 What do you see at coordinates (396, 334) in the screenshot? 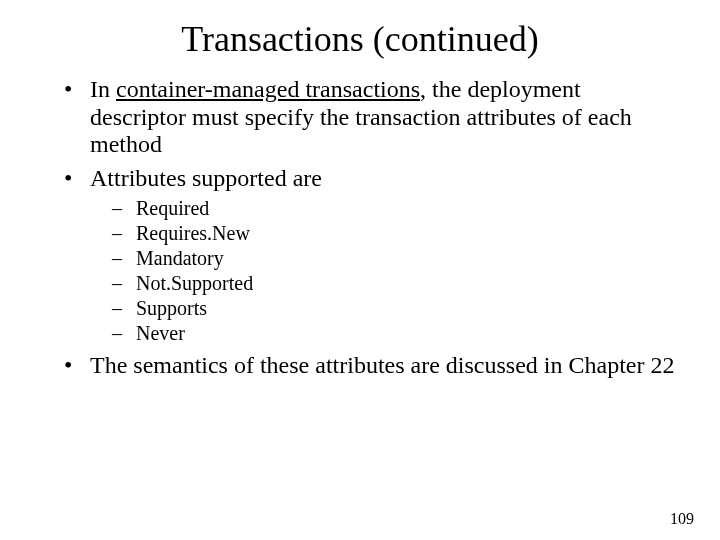
I see `sub-item: Never` at bounding box center [396, 334].